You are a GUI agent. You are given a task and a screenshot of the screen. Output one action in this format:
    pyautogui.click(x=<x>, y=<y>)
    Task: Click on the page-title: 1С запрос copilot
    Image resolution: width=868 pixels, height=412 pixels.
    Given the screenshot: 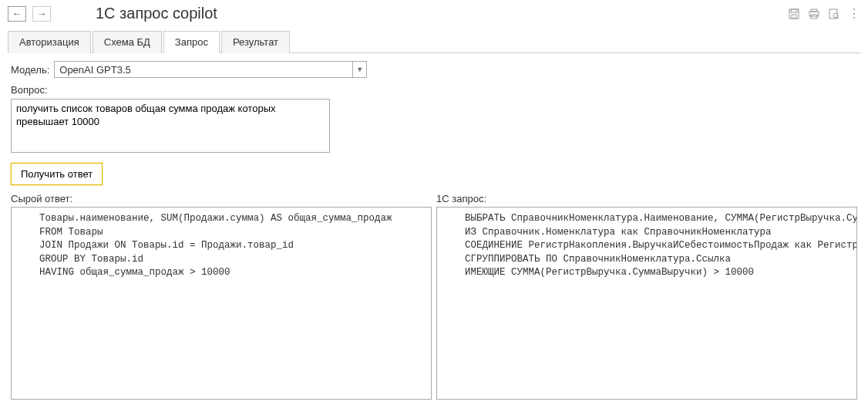 What is the action you would take?
    pyautogui.click(x=156, y=14)
    